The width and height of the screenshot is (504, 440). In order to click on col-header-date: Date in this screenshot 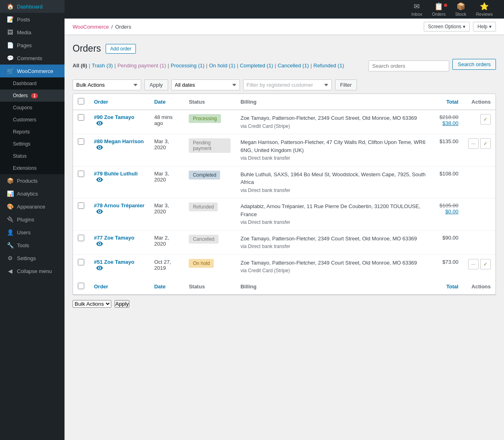, I will do `click(167, 102)`.